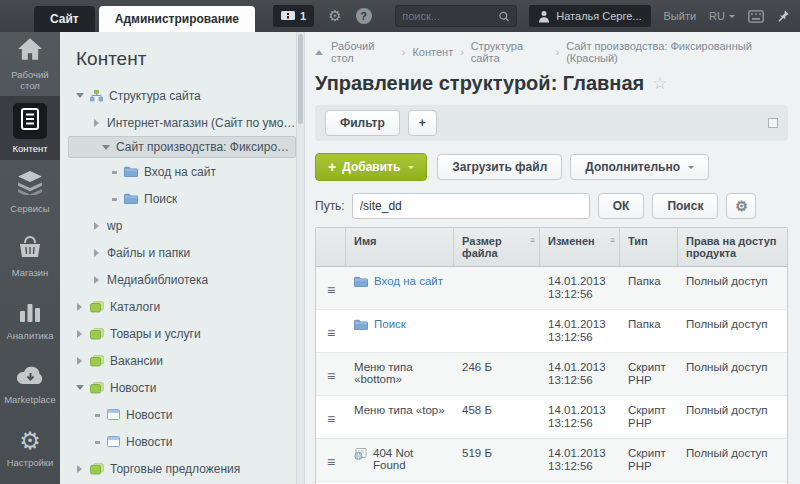  What do you see at coordinates (732, 247) in the screenshot?
I see `column-header-access: Права на доступ продукта` at bounding box center [732, 247].